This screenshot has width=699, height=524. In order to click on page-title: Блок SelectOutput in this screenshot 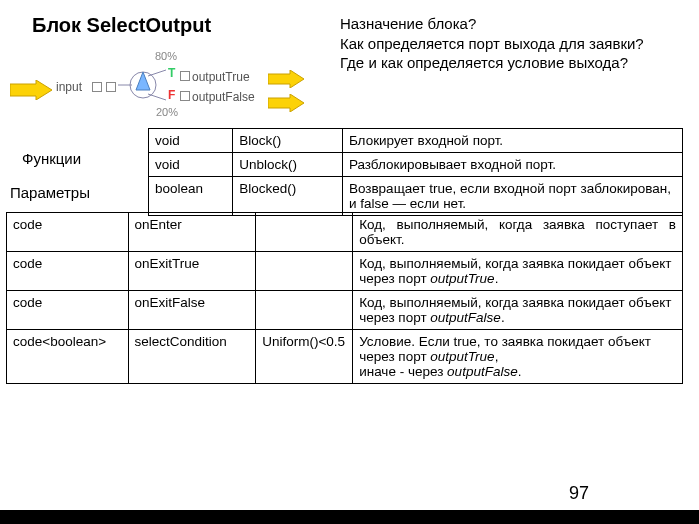, I will do `click(122, 26)`.